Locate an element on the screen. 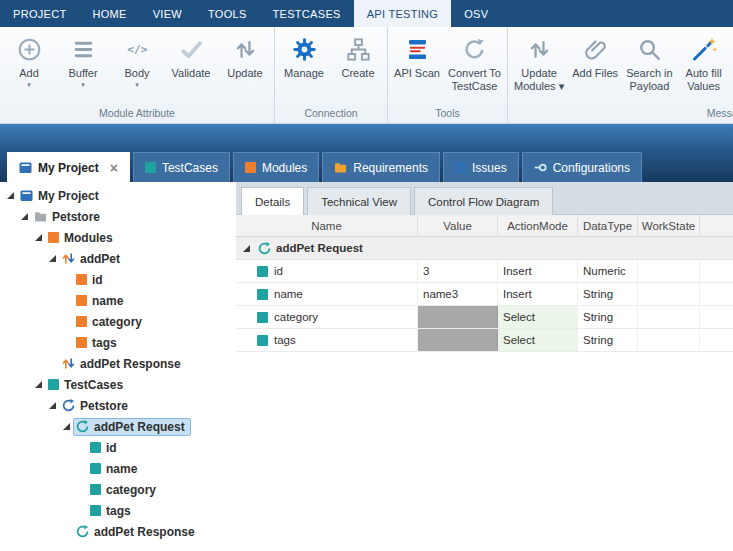  ribbon-button-label: Search inPayload is located at coordinates (649, 80).